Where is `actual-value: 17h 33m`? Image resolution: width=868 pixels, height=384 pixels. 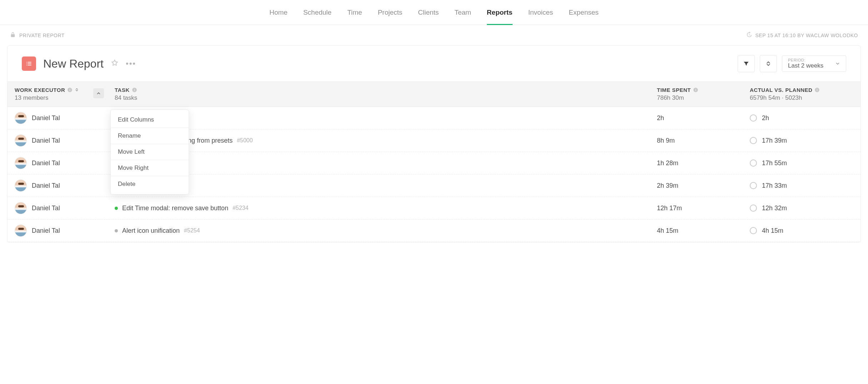
actual-value: 17h 33m is located at coordinates (774, 186).